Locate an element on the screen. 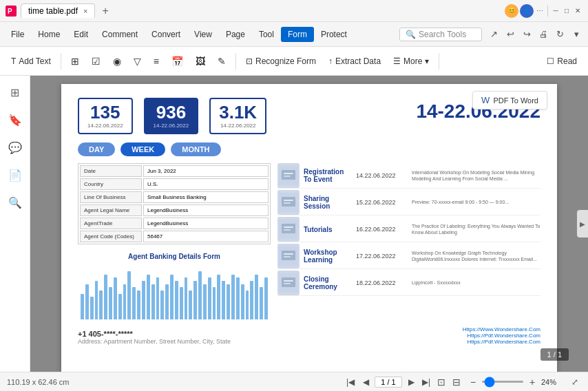 The image size is (588, 391). more-button: ☰ More ▾ is located at coordinates (411, 61).